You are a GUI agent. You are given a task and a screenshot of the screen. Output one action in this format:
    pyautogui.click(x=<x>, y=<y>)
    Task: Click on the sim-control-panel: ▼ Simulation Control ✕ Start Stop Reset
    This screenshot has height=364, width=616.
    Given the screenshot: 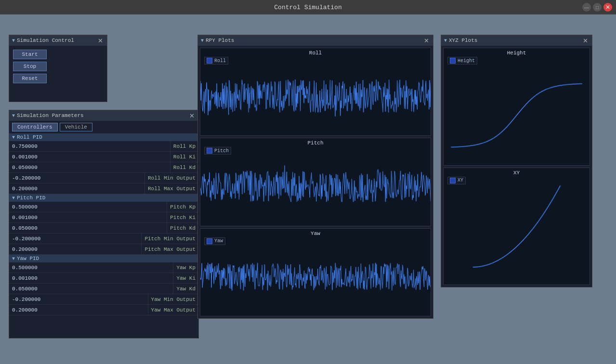 What is the action you would take?
    pyautogui.click(x=58, y=68)
    